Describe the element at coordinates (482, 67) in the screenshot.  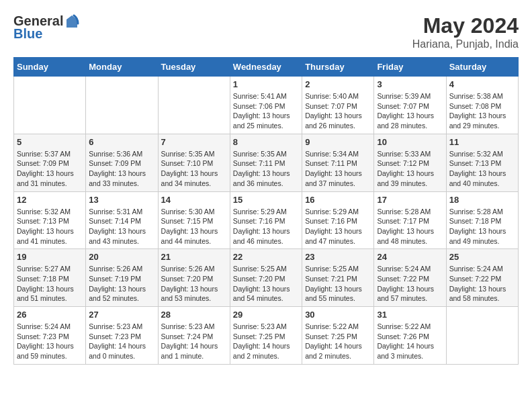
I see `calendar-header-saturday: Saturday` at that location.